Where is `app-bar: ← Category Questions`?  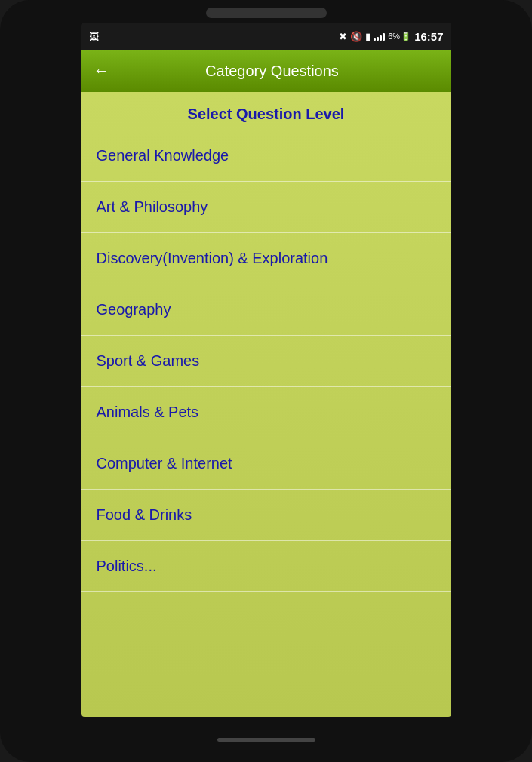 app-bar: ← Category Questions is located at coordinates (266, 71).